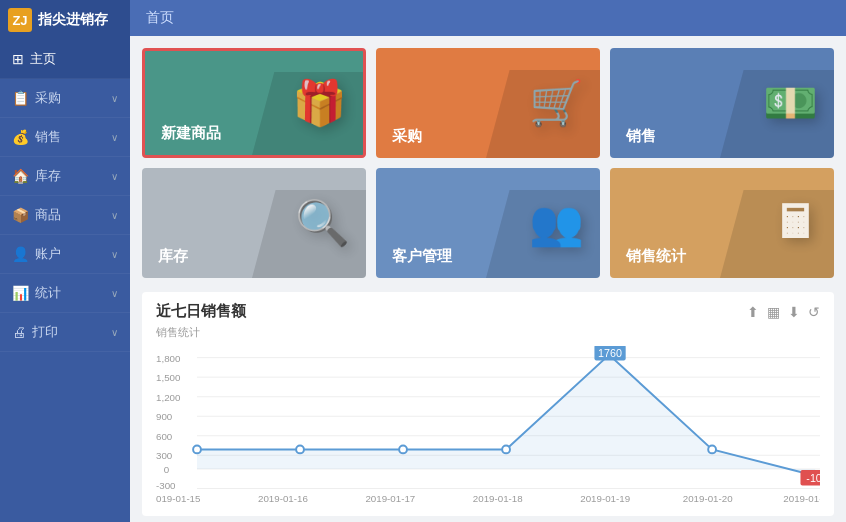 The width and height of the screenshot is (846, 522). Describe the element at coordinates (48, 176) in the screenshot. I see `sidebar-label-inventory: 库存` at that location.